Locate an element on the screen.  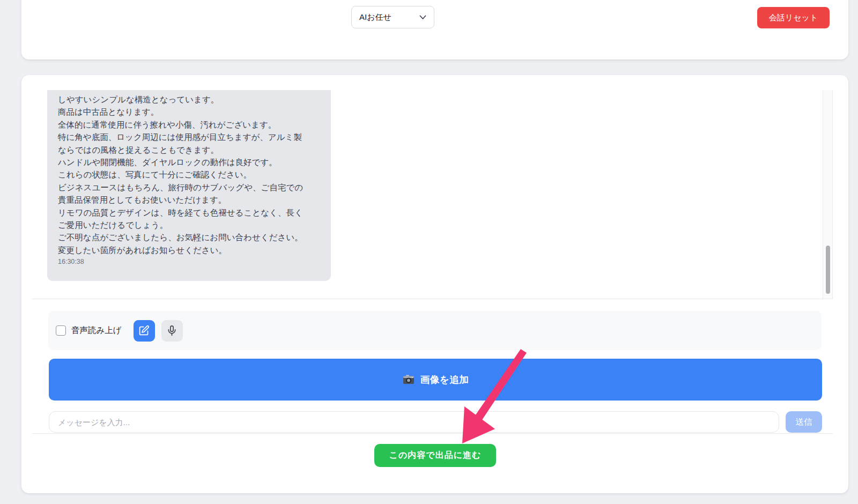
conversation-reset-button: 会話リセット is located at coordinates (794, 18).